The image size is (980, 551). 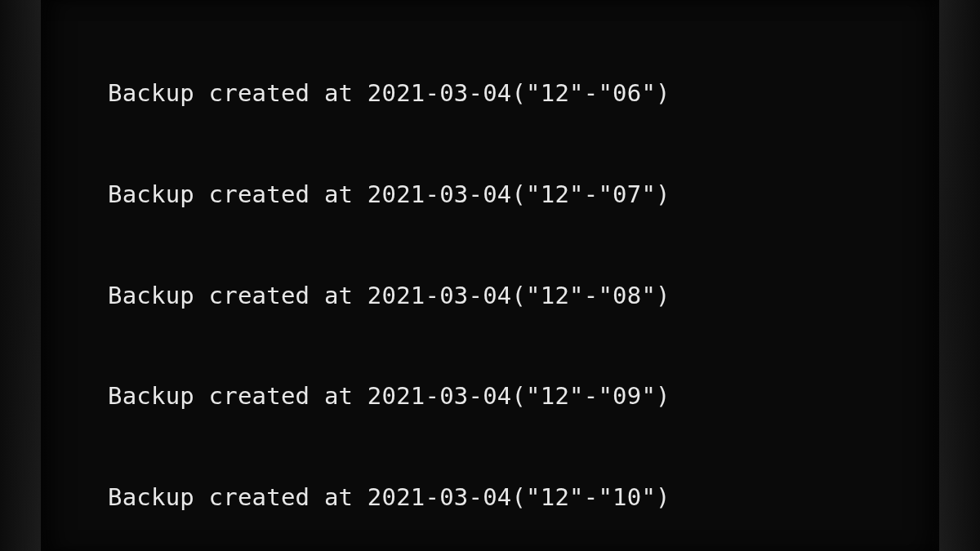 What do you see at coordinates (516, 295) in the screenshot?
I see `log-line: Backup created at 2021-03-04("12"-"08")` at bounding box center [516, 295].